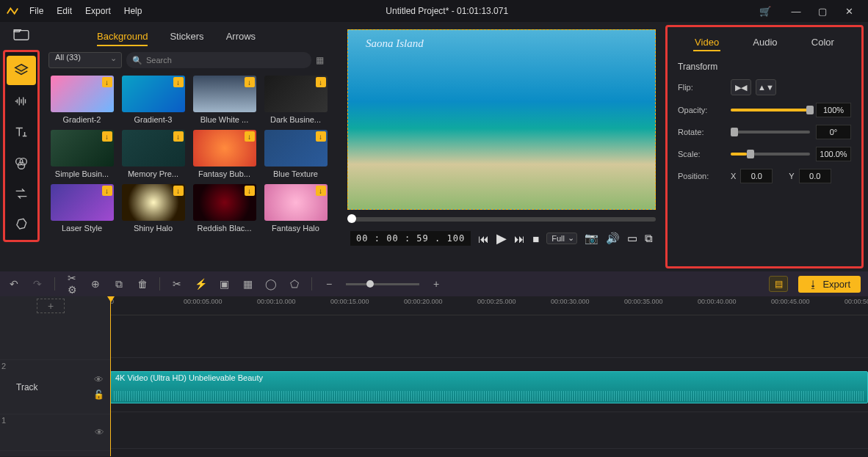  I want to click on asset-thumb: ↓Gradient-2, so click(82, 100).